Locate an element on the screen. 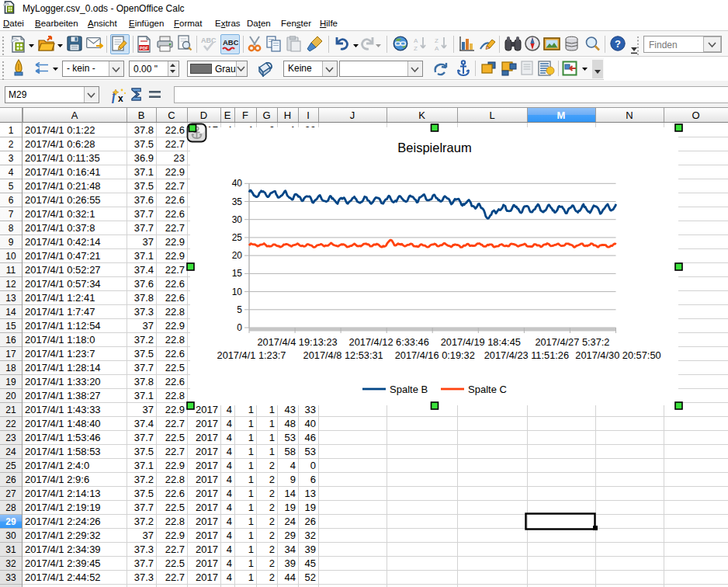  svg-text: F is located at coordinates (245, 115).